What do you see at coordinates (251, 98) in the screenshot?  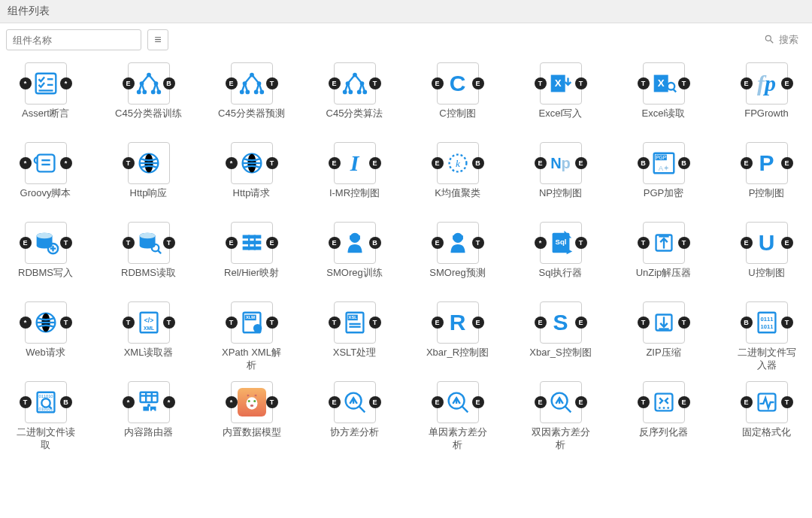 I see `component-item: ETC45分类器预测` at bounding box center [251, 98].